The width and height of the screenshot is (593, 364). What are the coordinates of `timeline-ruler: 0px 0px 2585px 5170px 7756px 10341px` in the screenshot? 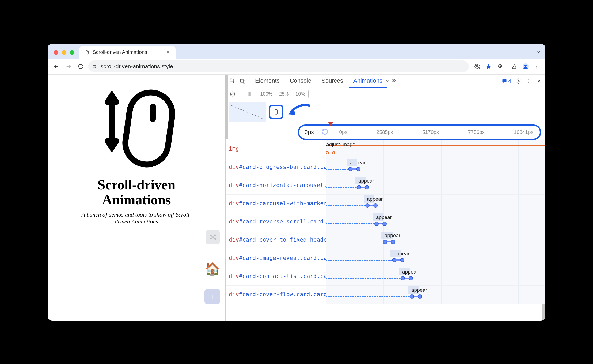 It's located at (420, 132).